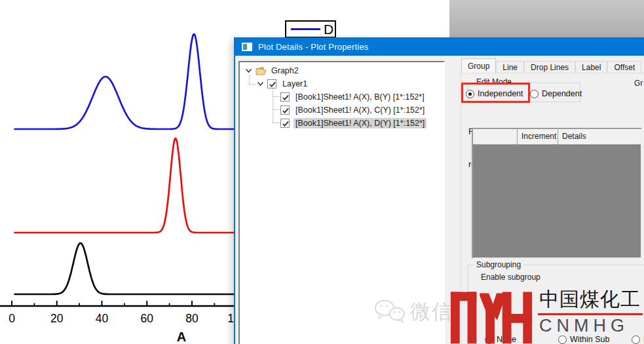  What do you see at coordinates (546, 314) in the screenshot?
I see `cnmhg-logo: 中国煤化工 CNMHG` at bounding box center [546, 314].